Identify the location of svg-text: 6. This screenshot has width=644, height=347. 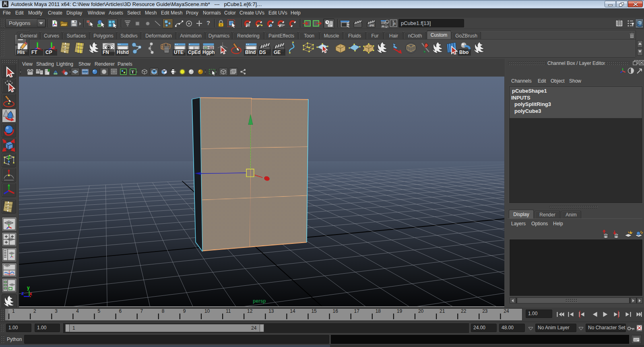
(121, 311).